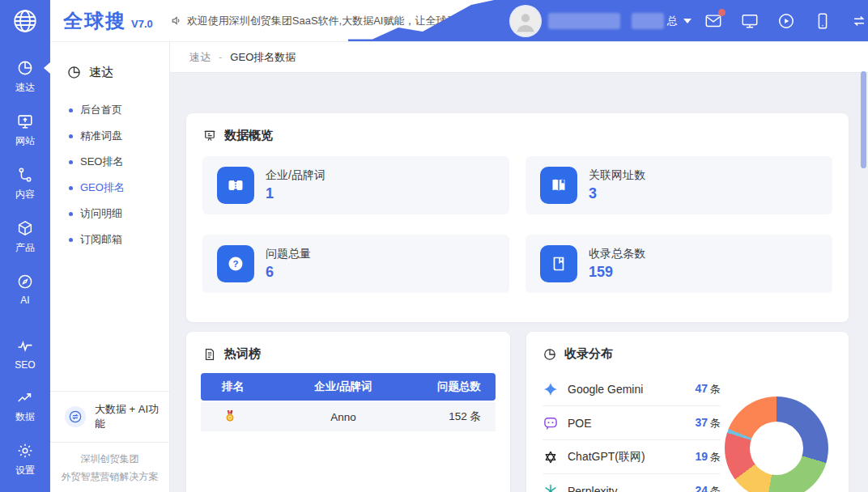 The width and height of the screenshot is (868, 492). Describe the element at coordinates (25, 451) in the screenshot. I see `settings-gear-icon` at that location.